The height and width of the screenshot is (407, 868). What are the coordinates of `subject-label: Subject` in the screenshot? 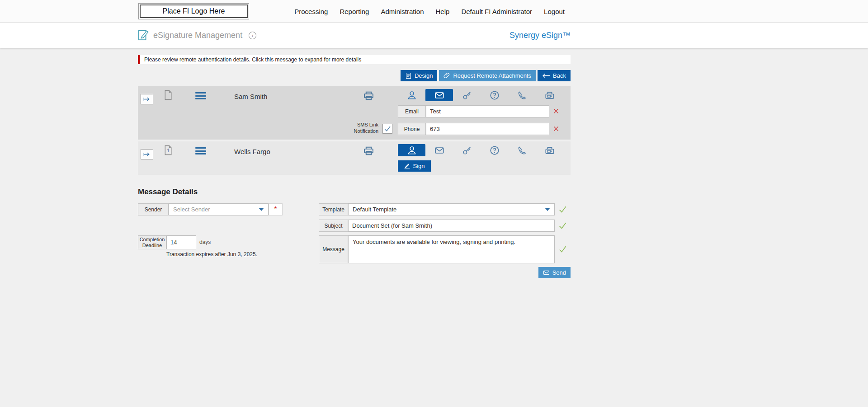 It's located at (334, 226).